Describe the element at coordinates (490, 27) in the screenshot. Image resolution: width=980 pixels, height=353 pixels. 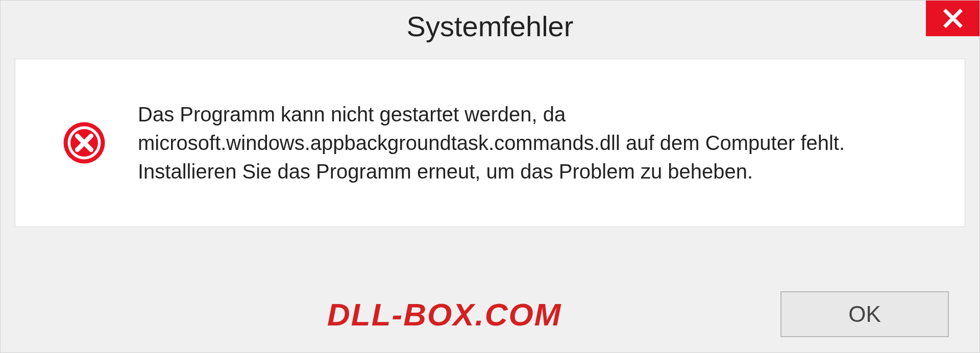
I see `dialog-title: Systemfehler` at that location.